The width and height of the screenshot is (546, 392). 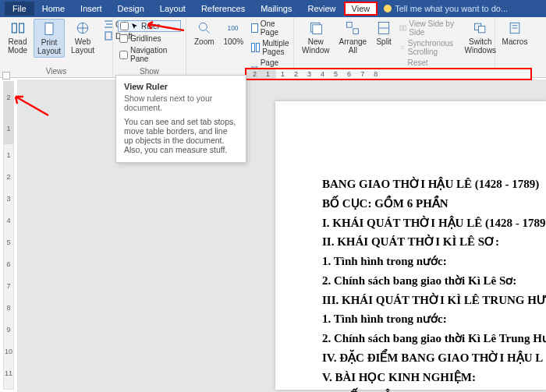 I want to click on web-layout-button: Web Layout, so click(x=83, y=38).